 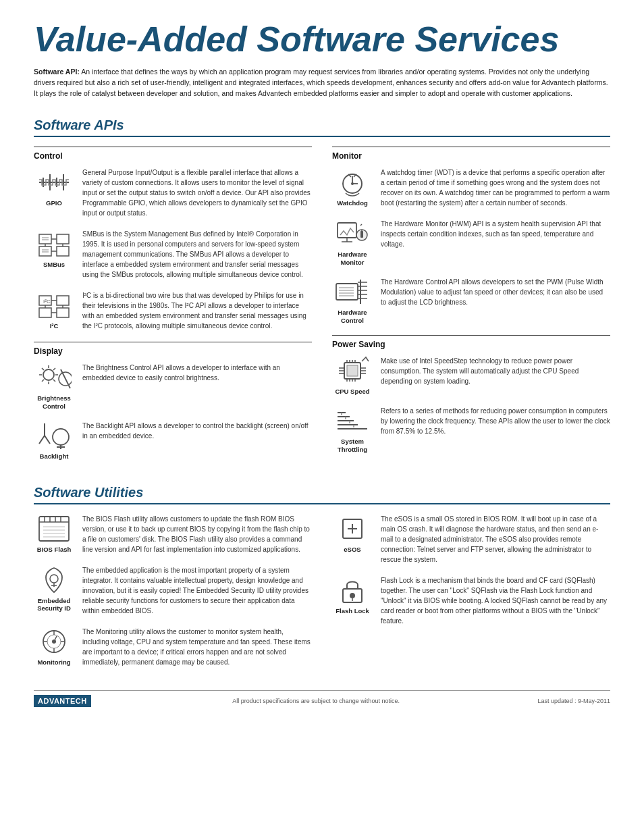 I want to click on i2c-icon: I²C, so click(x=54, y=305).